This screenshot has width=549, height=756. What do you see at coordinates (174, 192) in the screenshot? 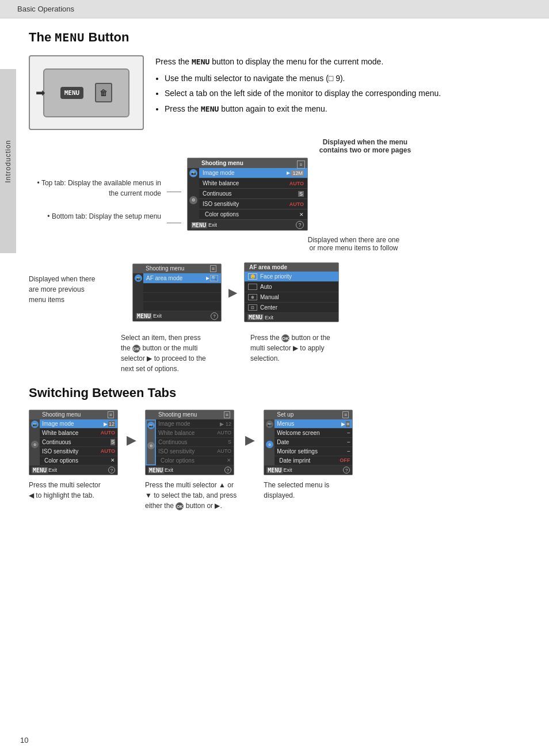
I see `line-top` at bounding box center [174, 192].